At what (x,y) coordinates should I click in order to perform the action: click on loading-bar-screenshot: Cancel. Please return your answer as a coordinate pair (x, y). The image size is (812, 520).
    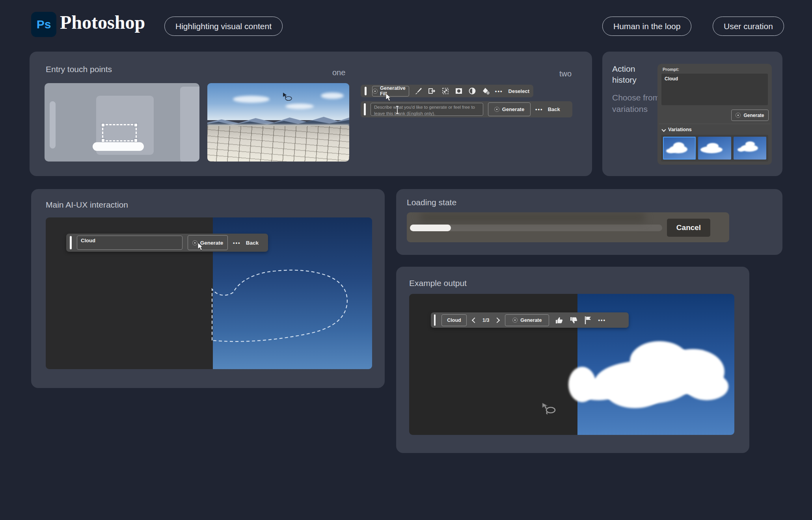
    Looking at the image, I should click on (568, 227).